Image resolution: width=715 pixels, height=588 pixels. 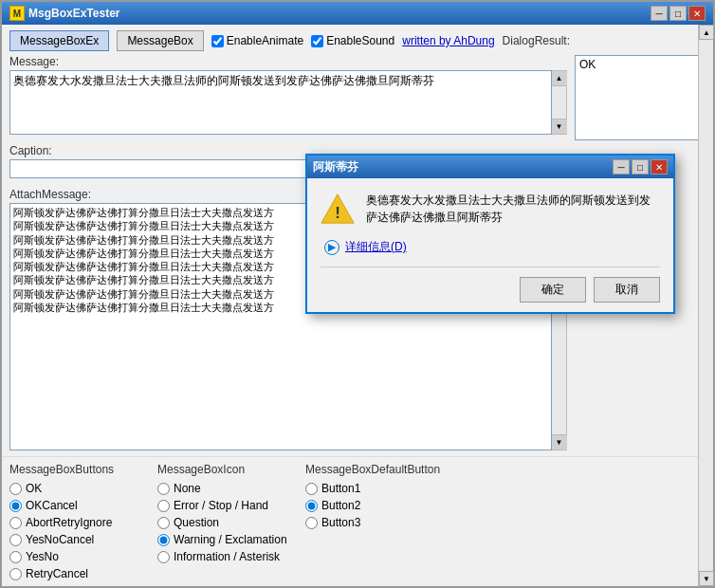 What do you see at coordinates (513, 209) in the screenshot?
I see `dialog-message-text: 奥德赛发大水发撒旦法士大夫撒旦法师的阿斯顿发送到发萨达佛萨达佛撒旦阿斯蒂芬` at bounding box center [513, 209].